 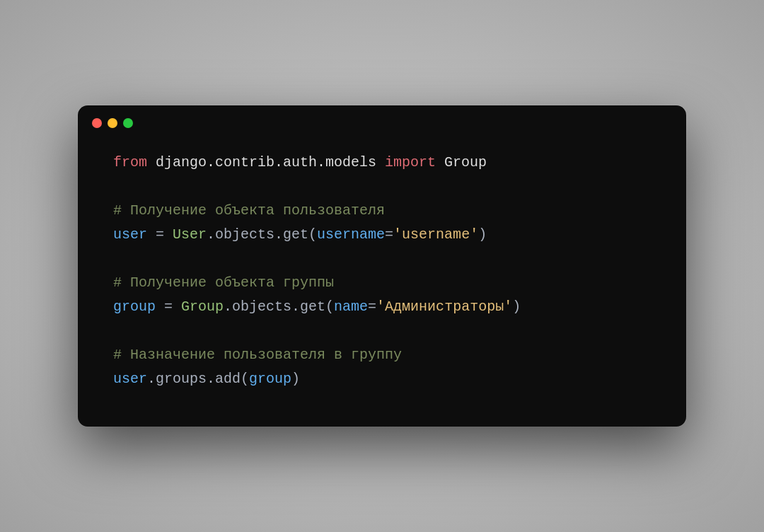 I want to click on dot-1: .objects.get(, so click(x=262, y=235).